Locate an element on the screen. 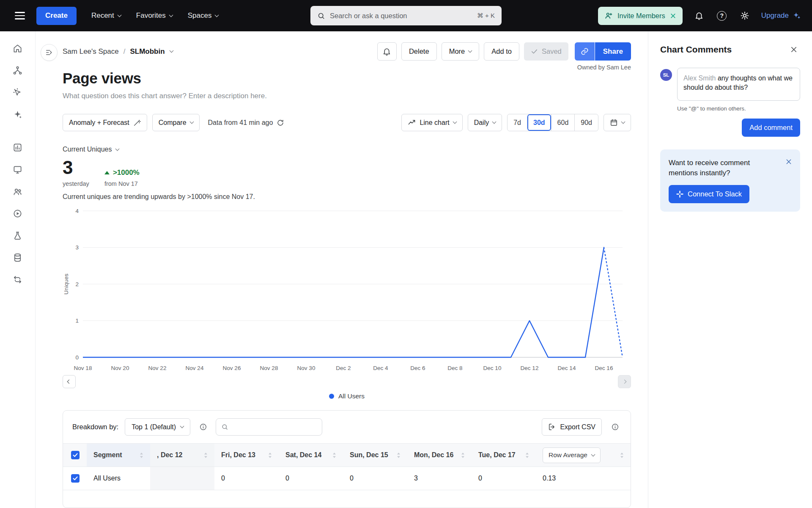  dismiss-slack-banner-icon is located at coordinates (789, 162).